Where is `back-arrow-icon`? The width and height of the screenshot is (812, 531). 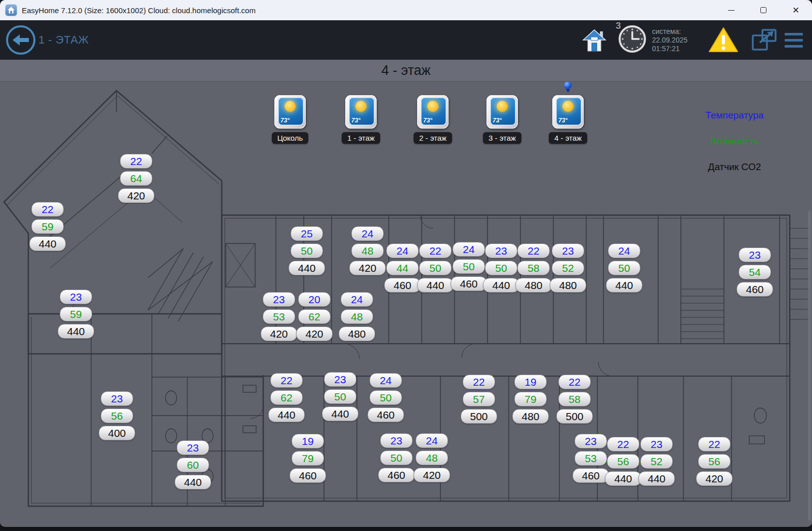 back-arrow-icon is located at coordinates (21, 40).